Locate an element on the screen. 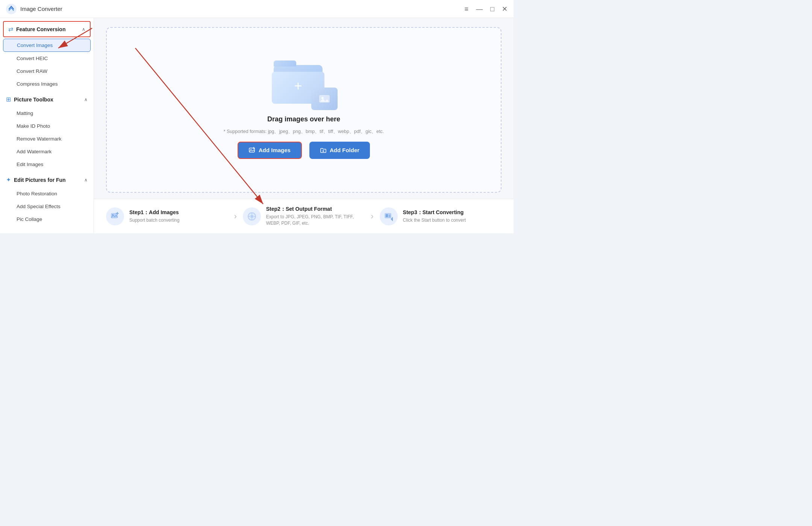 The image size is (812, 526). add-images-label: Add Images is located at coordinates (274, 150).